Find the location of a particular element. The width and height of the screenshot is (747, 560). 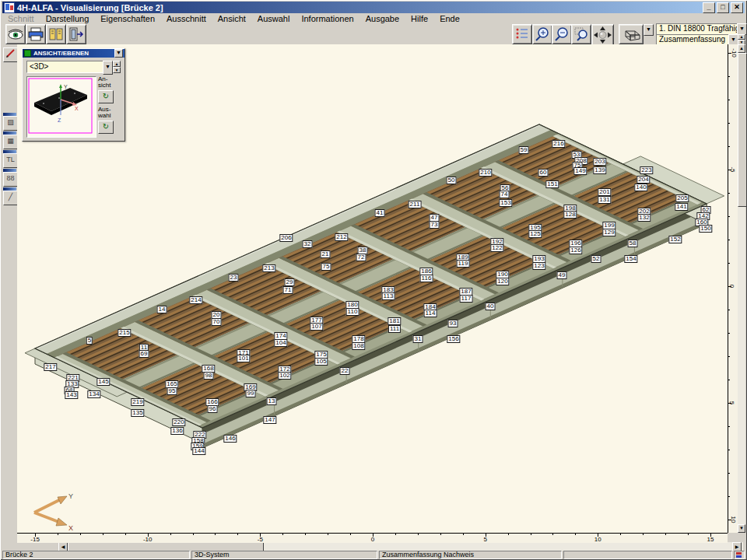

element-label: 98 is located at coordinates (209, 376).